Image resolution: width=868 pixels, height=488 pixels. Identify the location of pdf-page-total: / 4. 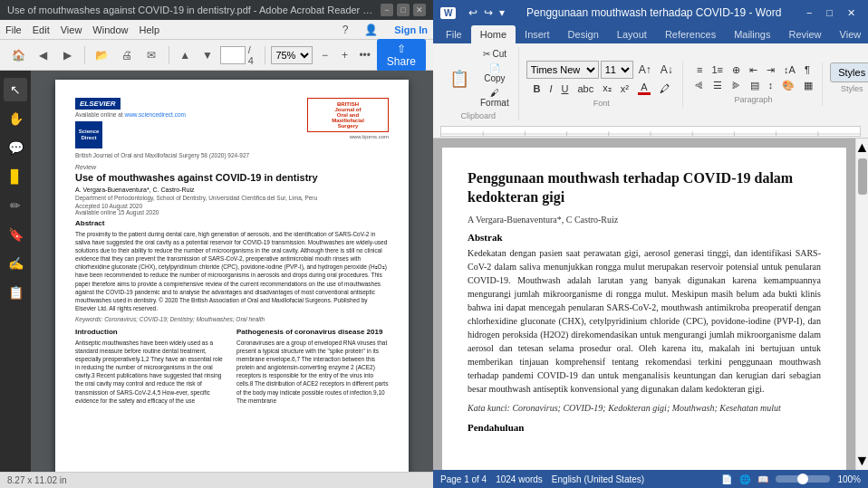
(254, 55).